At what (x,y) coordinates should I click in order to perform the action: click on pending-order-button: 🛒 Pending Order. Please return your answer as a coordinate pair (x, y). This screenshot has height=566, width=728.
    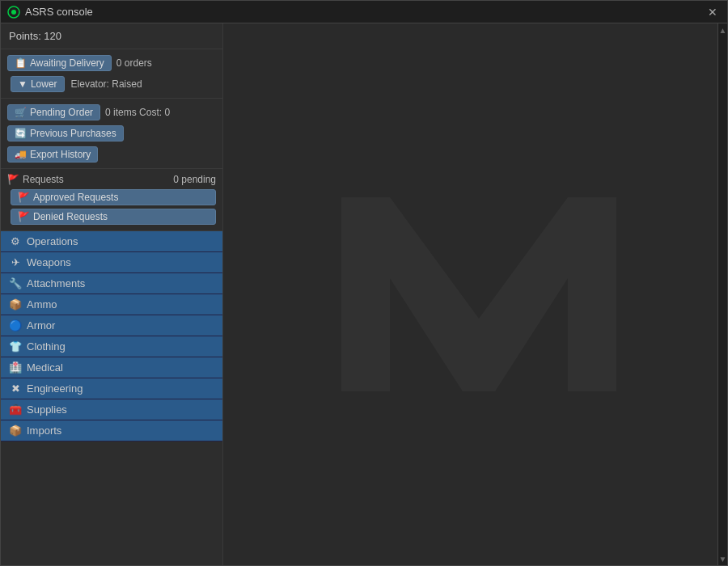
    Looking at the image, I should click on (53, 112).